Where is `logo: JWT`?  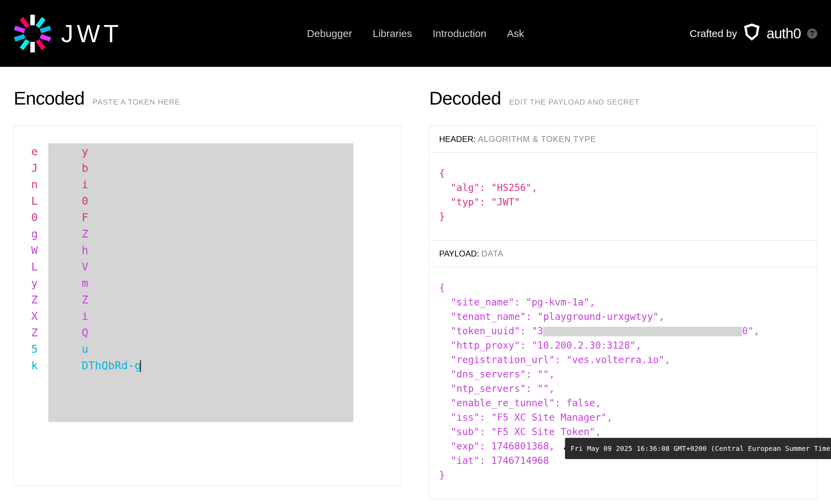
logo: JWT is located at coordinates (68, 34).